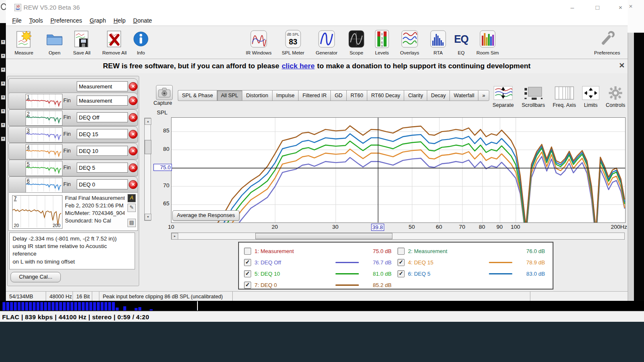  I want to click on selected-measurement-row: 7 20 200 Final Final Measurement Feb 2, …, so click(73, 212).